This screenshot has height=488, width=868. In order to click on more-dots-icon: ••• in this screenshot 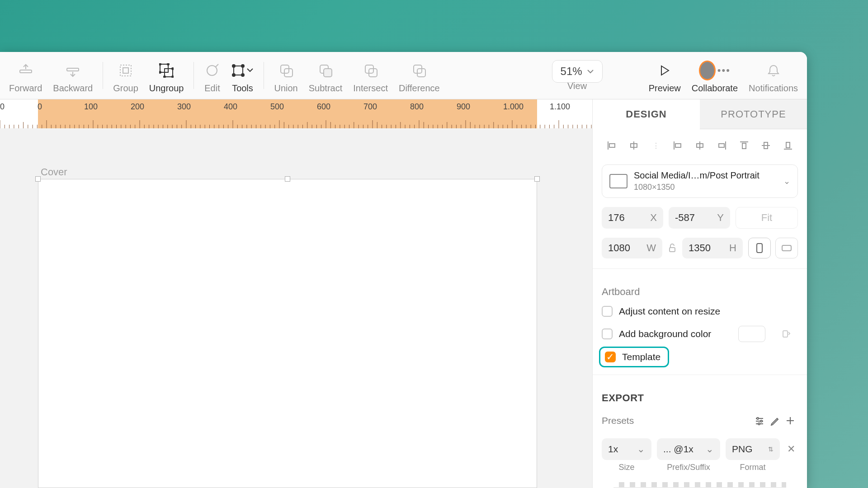, I will do `click(724, 70)`.